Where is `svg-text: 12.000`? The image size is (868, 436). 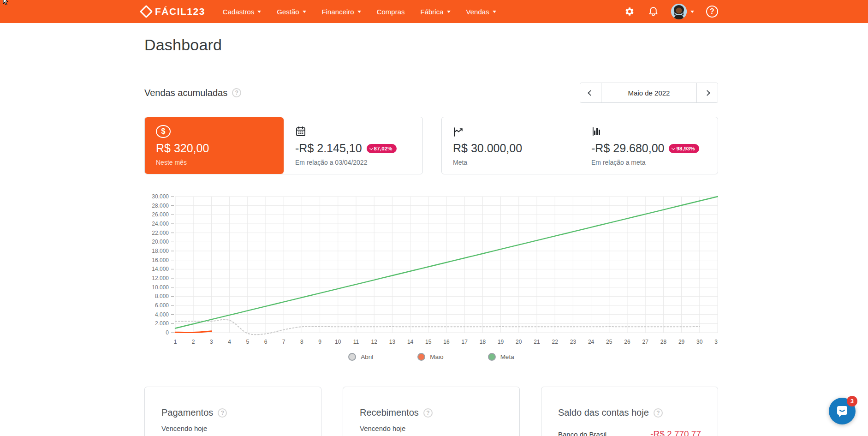 svg-text: 12.000 is located at coordinates (161, 278).